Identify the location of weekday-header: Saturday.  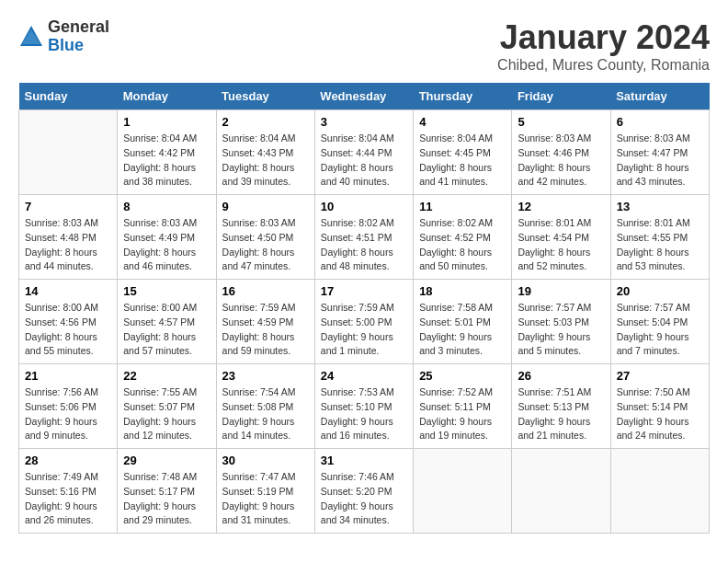
(660, 97).